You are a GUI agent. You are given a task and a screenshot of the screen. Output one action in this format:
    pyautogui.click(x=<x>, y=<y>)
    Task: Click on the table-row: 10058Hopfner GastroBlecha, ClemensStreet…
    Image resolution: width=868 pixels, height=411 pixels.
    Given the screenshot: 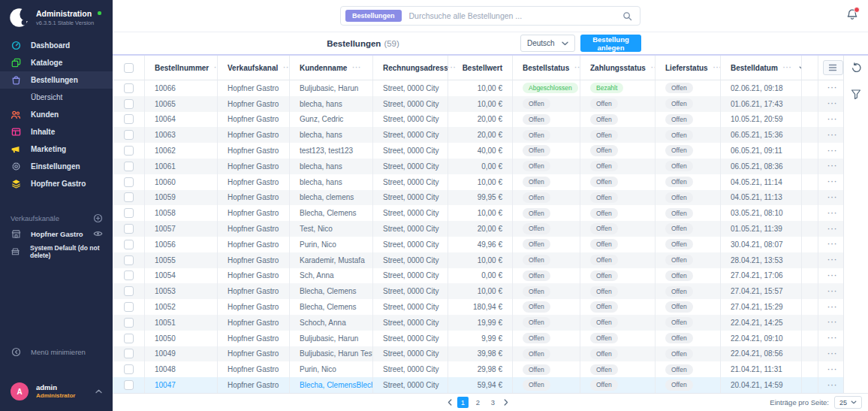 What is the action you would take?
    pyautogui.click(x=478, y=213)
    